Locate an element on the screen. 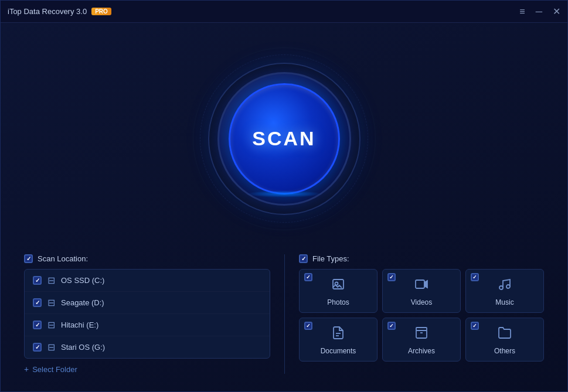 This screenshot has width=568, height=392. music-checkbox is located at coordinates (475, 277).